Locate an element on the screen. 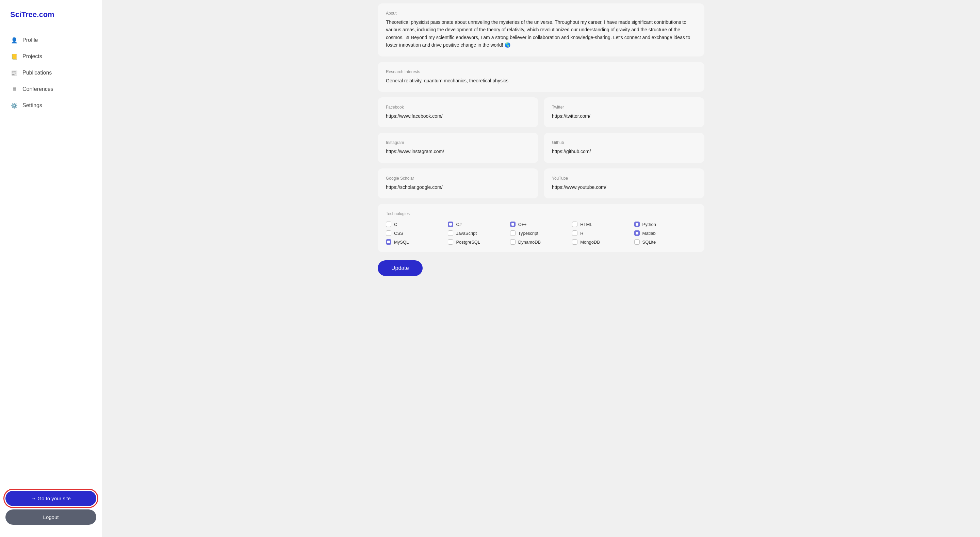 The image size is (980, 537). projects-icon: 📒 is located at coordinates (14, 56).